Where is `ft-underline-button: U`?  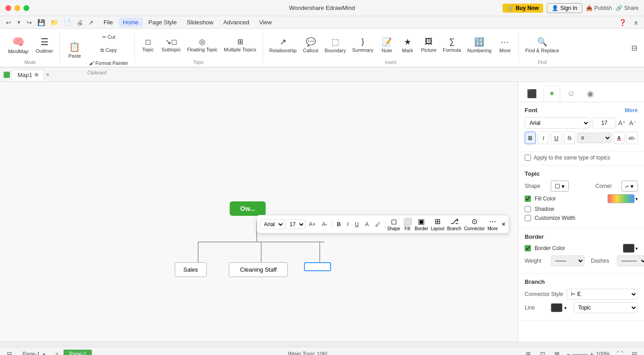
ft-underline-button: U is located at coordinates (357, 224).